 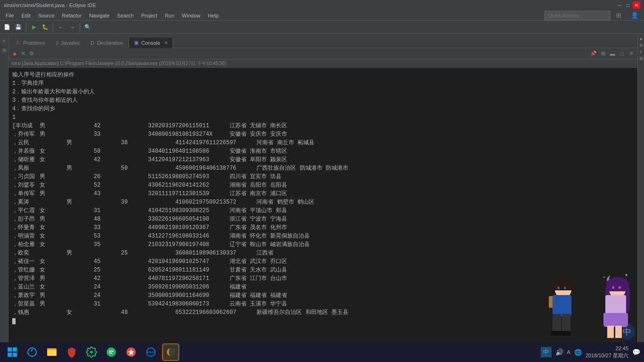 I want to click on menu-edit: Edit, so click(x=26, y=16).